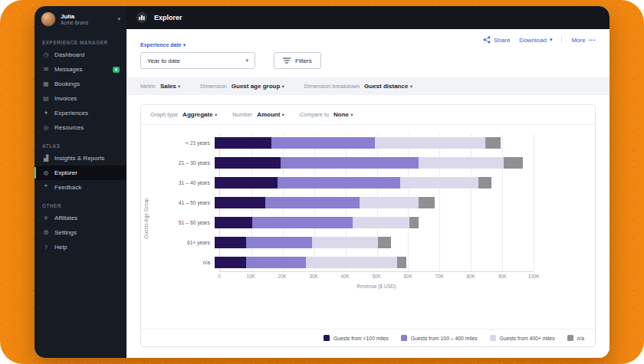  I want to click on legend-item: Guests from 400+ miles, so click(523, 338).